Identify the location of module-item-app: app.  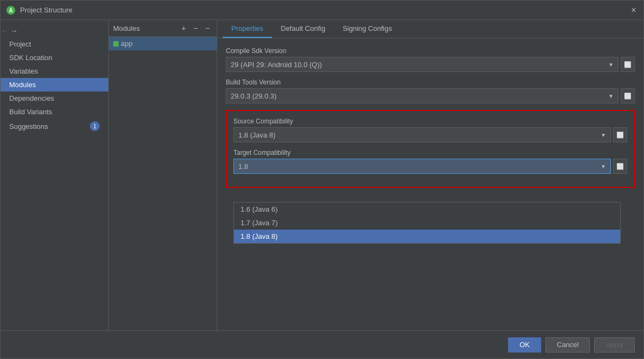
(162, 43).